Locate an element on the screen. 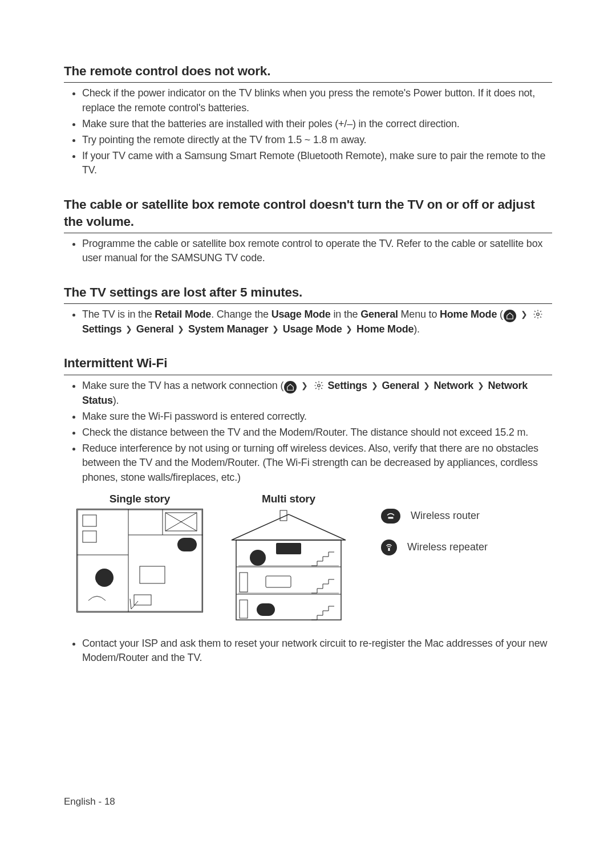  text: in the is located at coordinates (346, 314).